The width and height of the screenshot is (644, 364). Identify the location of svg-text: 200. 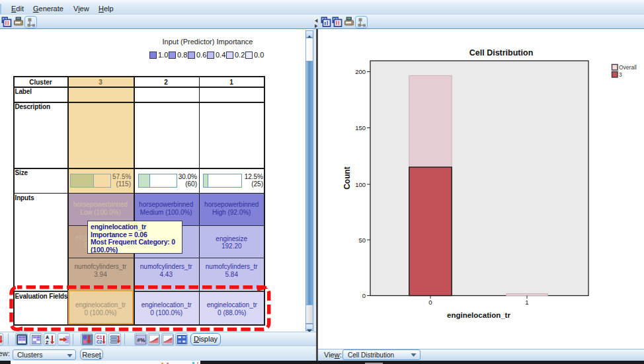
(360, 71).